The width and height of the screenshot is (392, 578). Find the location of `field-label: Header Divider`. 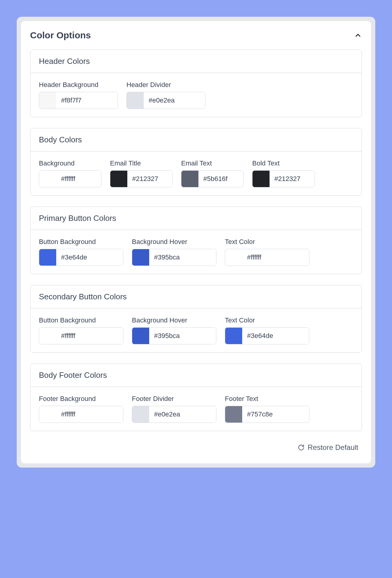

field-label: Header Divider is located at coordinates (166, 85).